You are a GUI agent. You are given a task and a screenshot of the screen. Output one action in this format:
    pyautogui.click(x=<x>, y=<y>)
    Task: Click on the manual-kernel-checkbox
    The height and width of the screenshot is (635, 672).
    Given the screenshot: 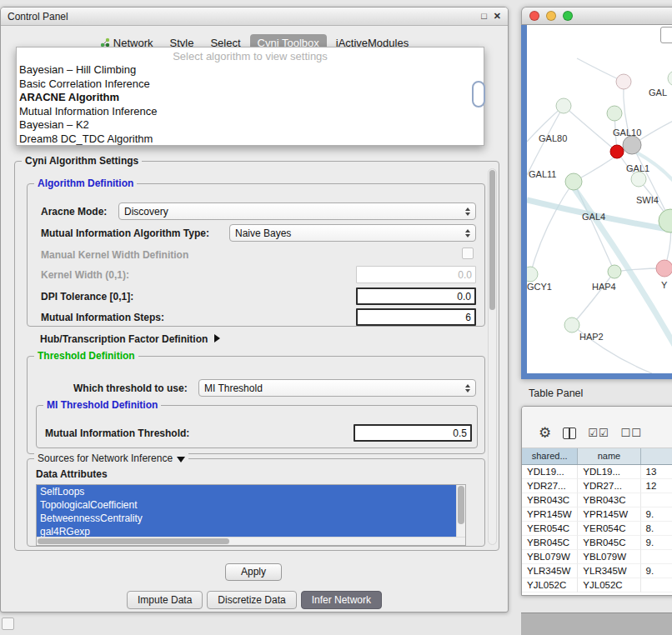 What is the action you would take?
    pyautogui.click(x=468, y=253)
    